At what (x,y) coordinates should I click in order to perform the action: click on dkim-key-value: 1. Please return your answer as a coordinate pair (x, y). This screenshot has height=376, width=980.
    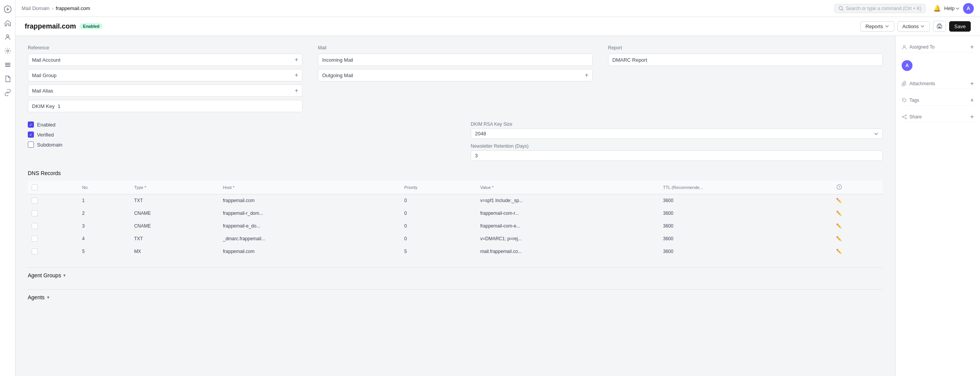
    Looking at the image, I should click on (59, 106).